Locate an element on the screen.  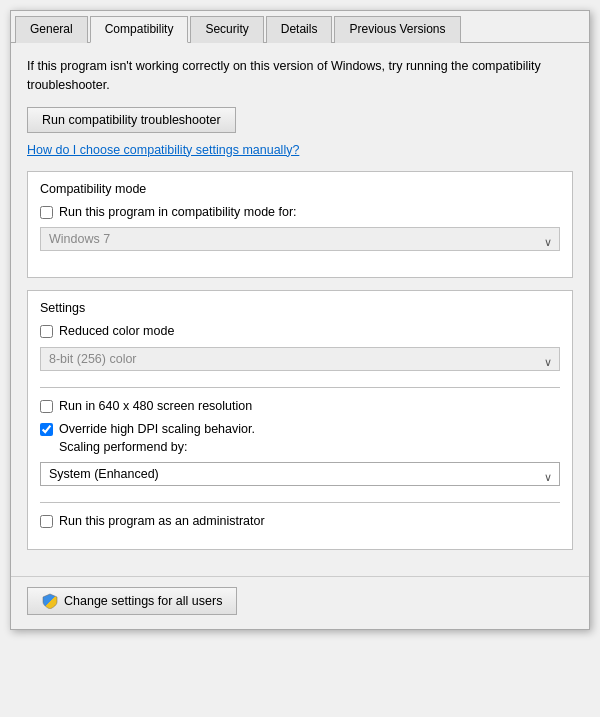
compatibility-mode-dropdown-wrapper: Windows 7 is located at coordinates (300, 242).